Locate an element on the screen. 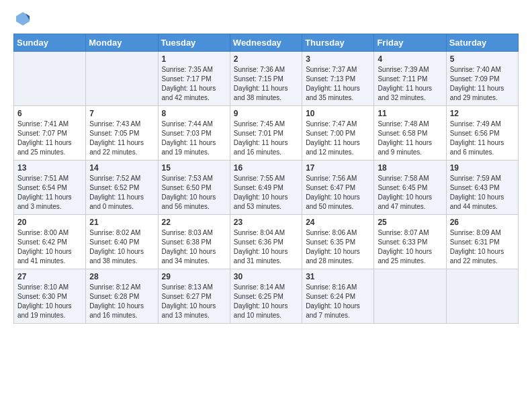  day-number: 30 is located at coordinates (266, 277).